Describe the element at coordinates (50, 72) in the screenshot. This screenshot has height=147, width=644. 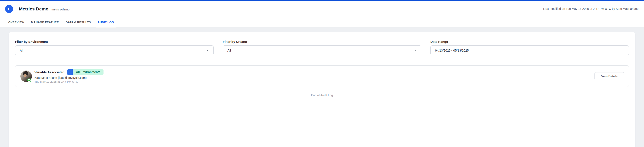
I see `entry-action-title: Variable Associated` at that location.